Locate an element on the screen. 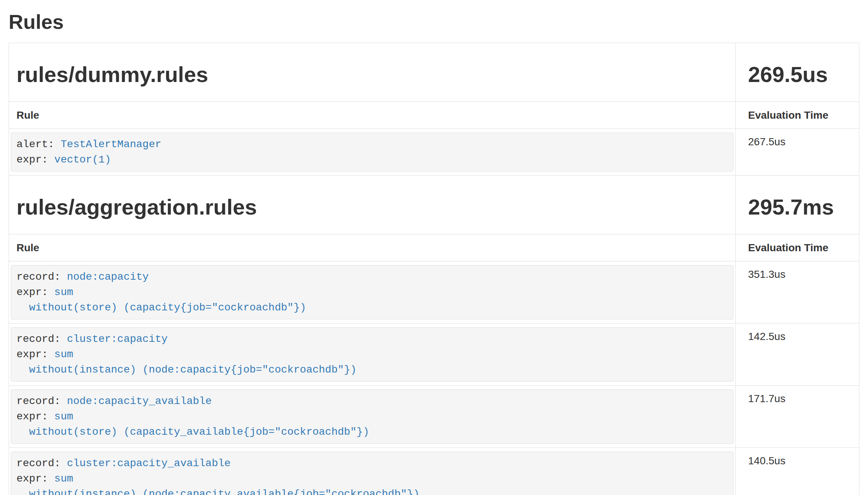  rule-evaluation-time: 140.5us is located at coordinates (798, 471).